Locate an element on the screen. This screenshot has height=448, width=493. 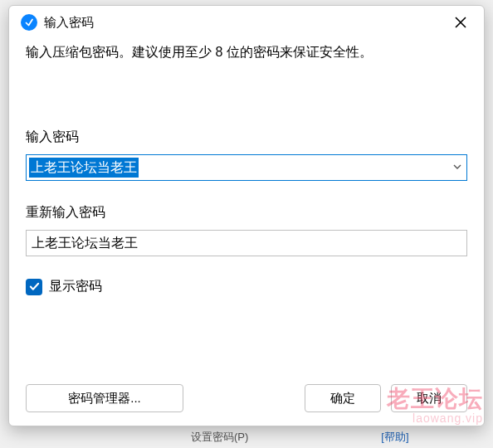
password-label: 输入密码 is located at coordinates (247, 138).